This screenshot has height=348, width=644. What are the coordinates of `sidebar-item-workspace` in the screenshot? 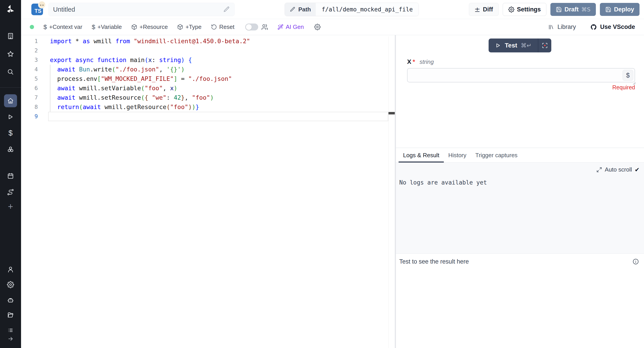 It's located at (10, 36).